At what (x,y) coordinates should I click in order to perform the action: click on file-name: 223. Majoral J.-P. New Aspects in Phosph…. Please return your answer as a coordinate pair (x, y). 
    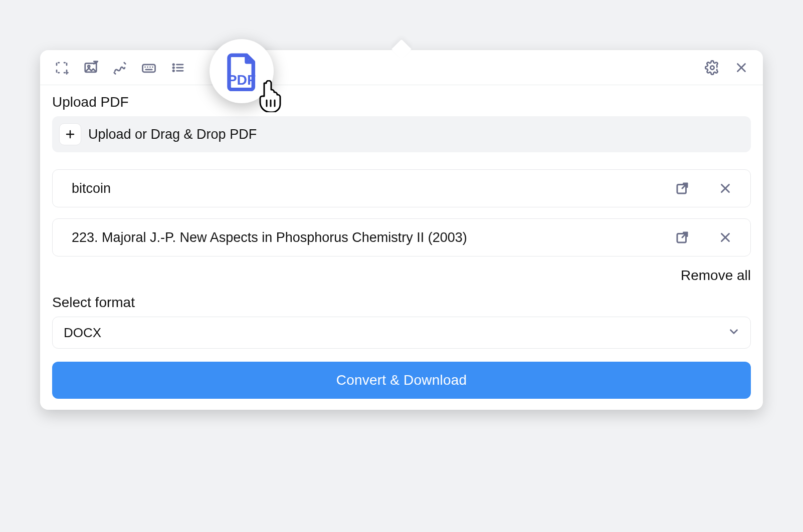
    Looking at the image, I should click on (362, 237).